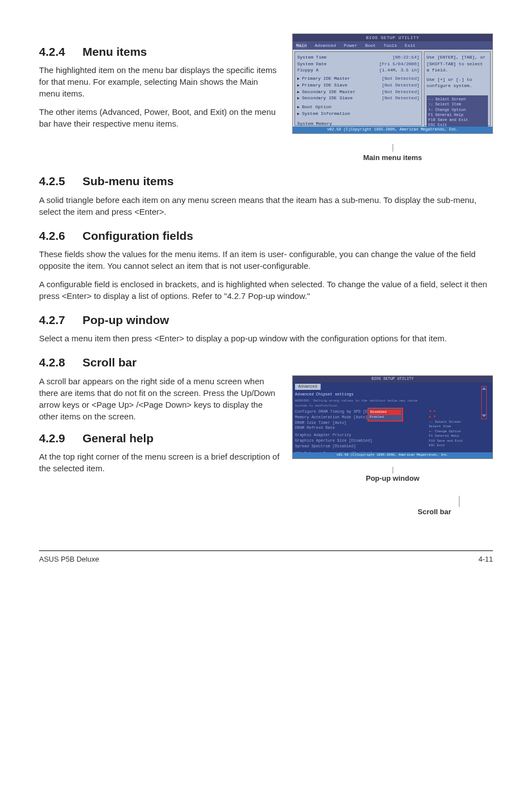 This screenshot has height=802, width=532. Describe the element at coordinates (393, 153) in the screenshot. I see `caption-main-menu-items: Main menu items` at that location.